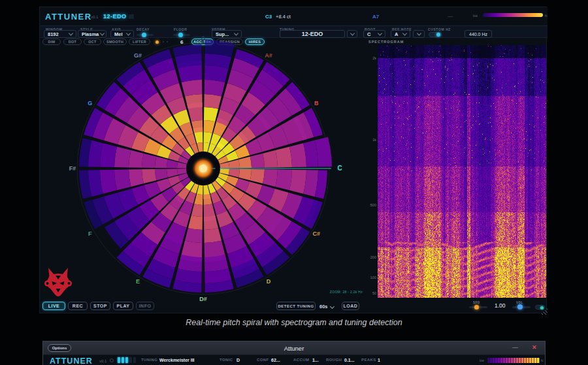 Image resolution: width=588 pixels, height=365 pixels. What do you see at coordinates (284, 17) in the screenshot?
I see `pitch-cents-readout: +8.4 ct` at bounding box center [284, 17].